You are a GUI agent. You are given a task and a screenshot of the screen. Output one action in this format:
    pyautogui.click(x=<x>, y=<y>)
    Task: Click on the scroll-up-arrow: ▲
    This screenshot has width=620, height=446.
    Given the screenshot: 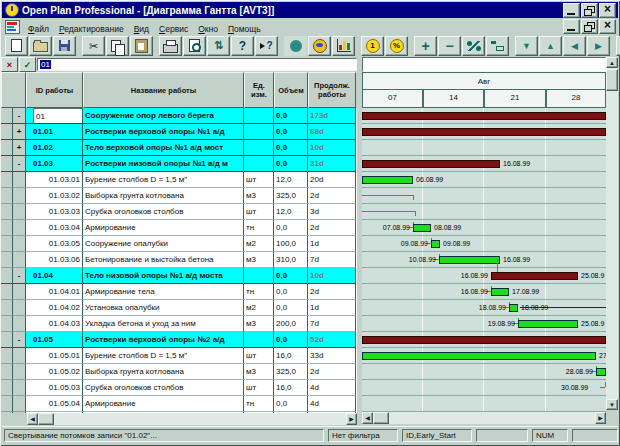 What is the action you would take?
    pyautogui.click(x=612, y=62)
    